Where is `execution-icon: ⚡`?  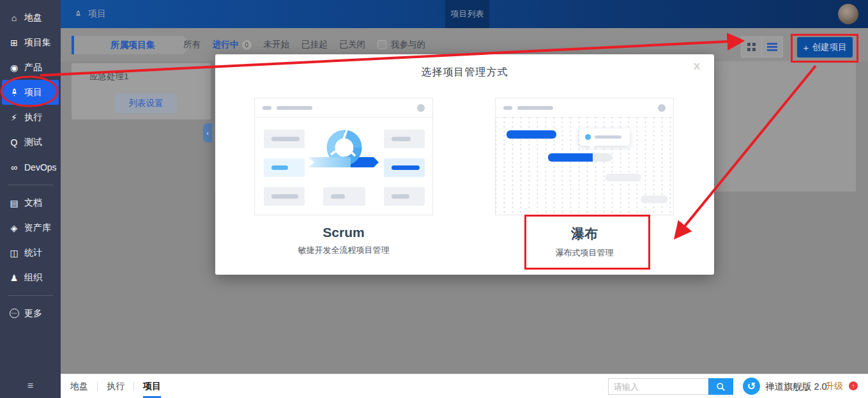 execution-icon: ⚡ is located at coordinates (14, 118).